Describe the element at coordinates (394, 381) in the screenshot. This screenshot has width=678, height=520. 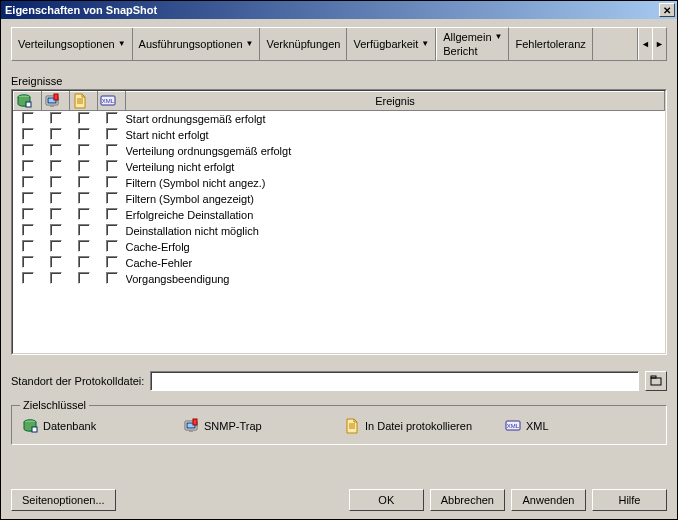
I see `log-path-input` at that location.